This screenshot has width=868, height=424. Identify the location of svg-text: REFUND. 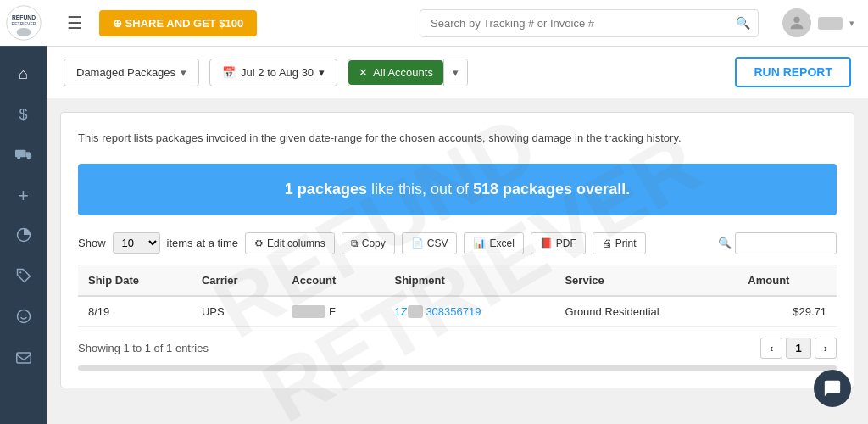
(24, 17).